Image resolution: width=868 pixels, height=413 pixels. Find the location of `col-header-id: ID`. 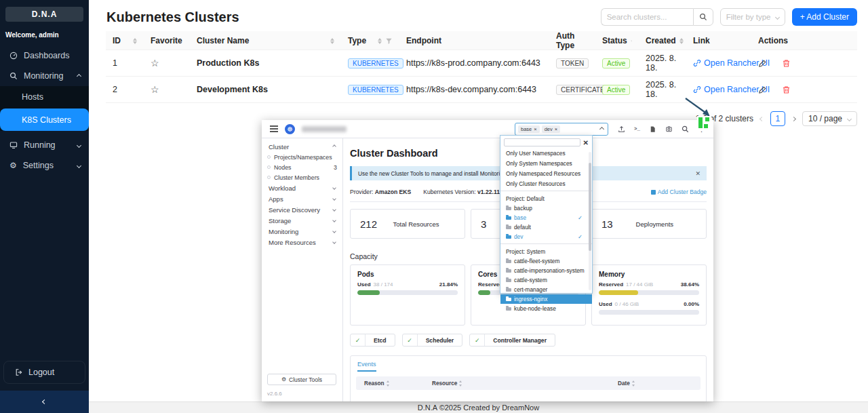

col-header-id: ID is located at coordinates (125, 41).